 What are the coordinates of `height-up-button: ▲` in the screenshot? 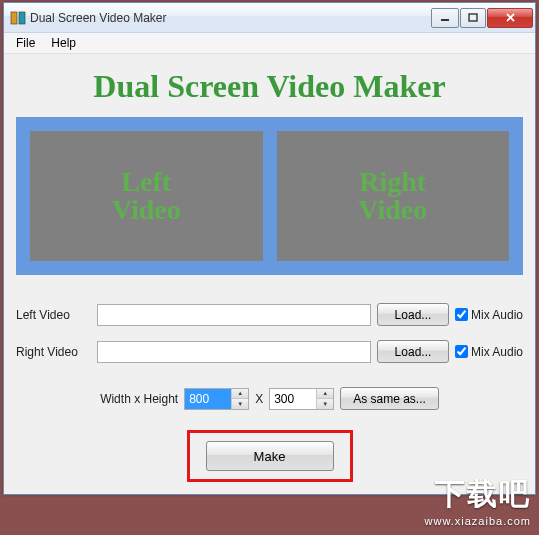 It's located at (325, 394).